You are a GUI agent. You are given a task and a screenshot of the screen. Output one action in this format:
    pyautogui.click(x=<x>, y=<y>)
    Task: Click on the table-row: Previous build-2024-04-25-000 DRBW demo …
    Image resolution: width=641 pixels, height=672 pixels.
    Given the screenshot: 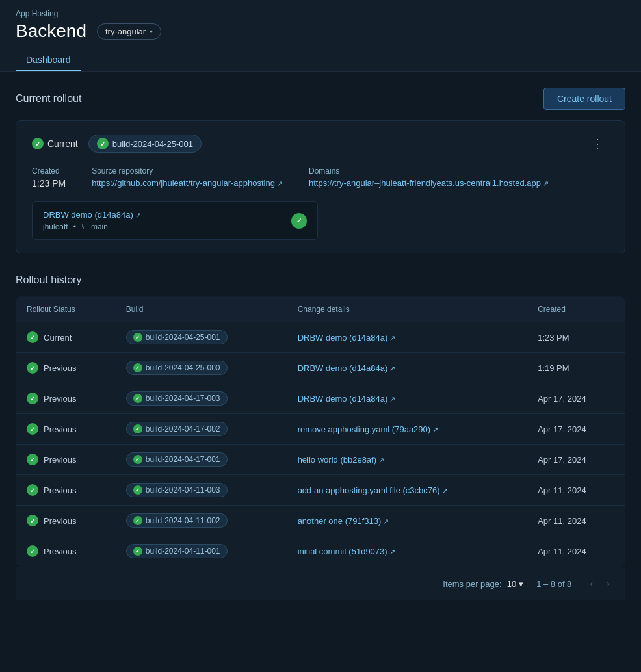 What is the action you would take?
    pyautogui.click(x=321, y=368)
    